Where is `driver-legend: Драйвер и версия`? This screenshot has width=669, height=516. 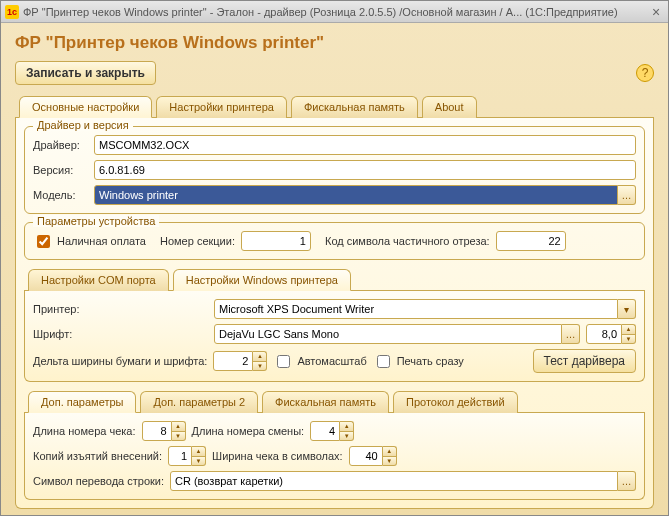
driver-legend: Драйвер и версия is located at coordinates (83, 125).